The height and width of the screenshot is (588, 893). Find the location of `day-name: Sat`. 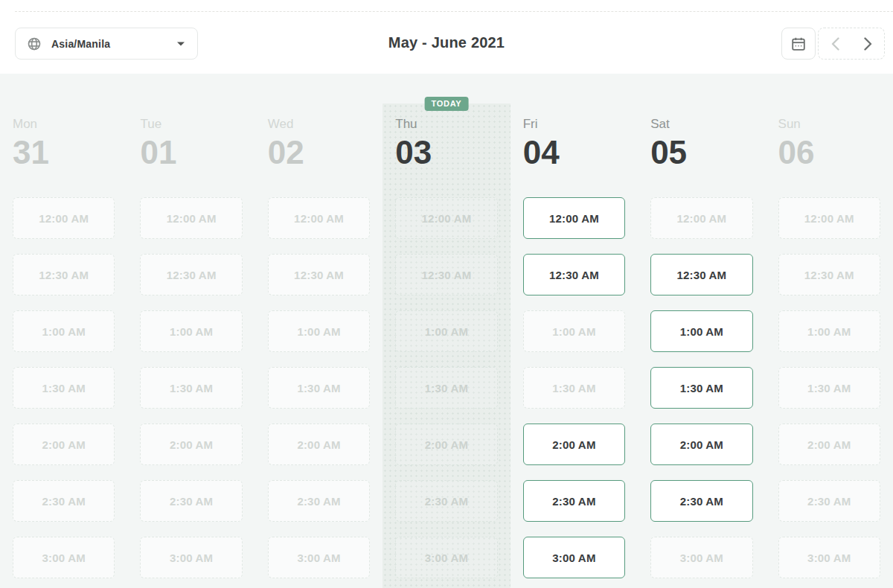

day-name: Sat is located at coordinates (701, 124).